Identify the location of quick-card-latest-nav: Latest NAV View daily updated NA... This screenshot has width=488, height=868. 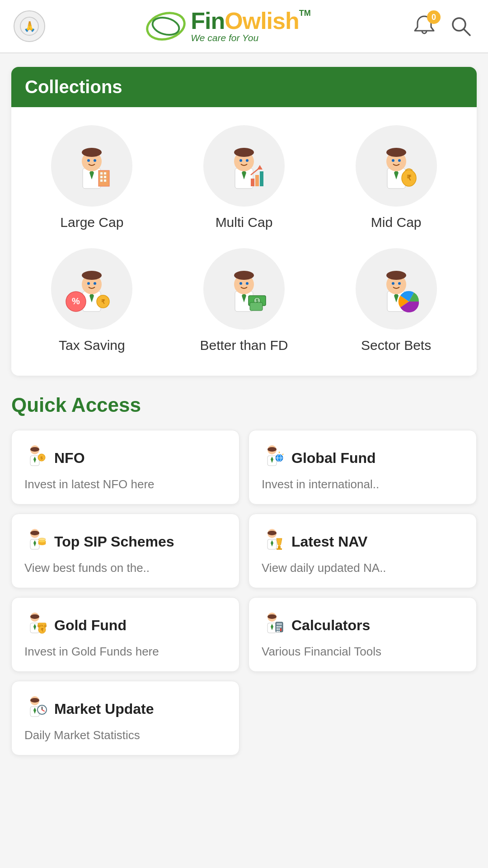
(362, 551).